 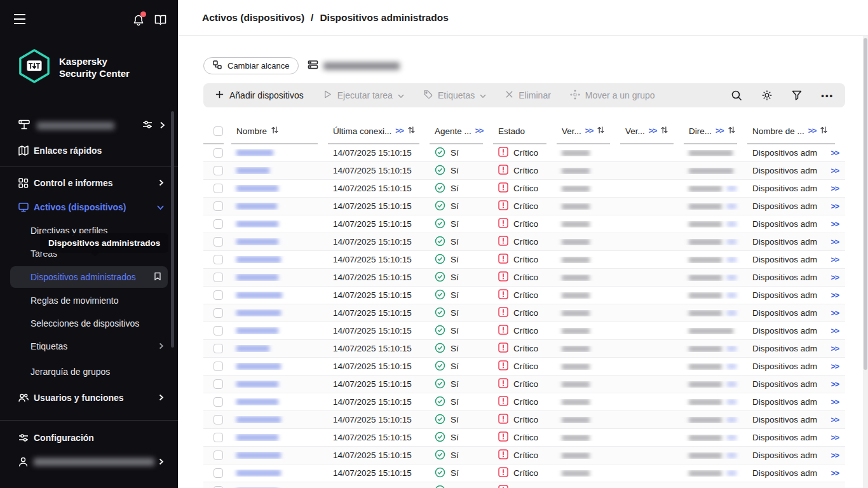 What do you see at coordinates (827, 95) in the screenshot?
I see `more-options-icon: •••` at bounding box center [827, 95].